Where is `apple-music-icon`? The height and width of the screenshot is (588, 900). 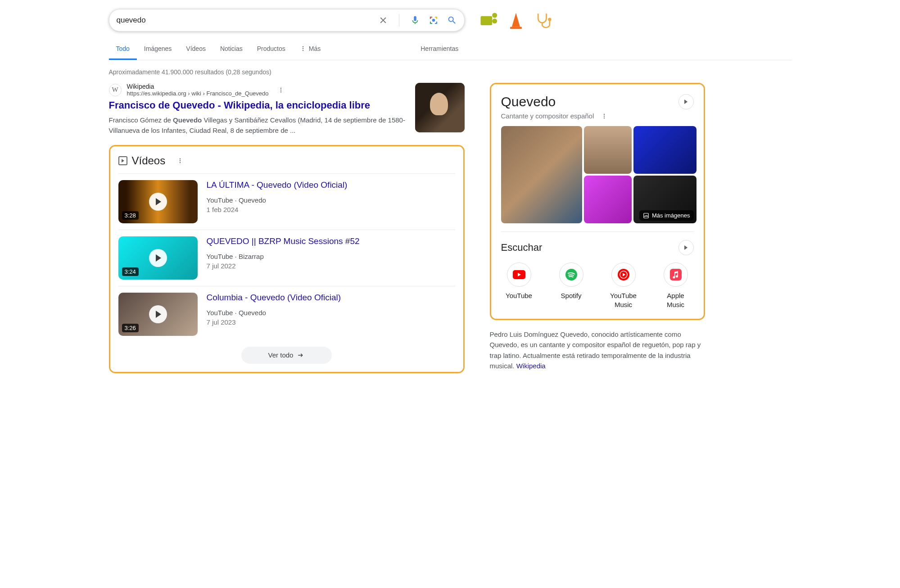 apple-music-icon is located at coordinates (676, 275).